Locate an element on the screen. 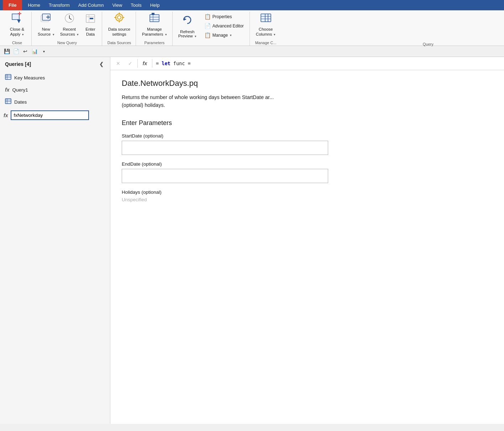  menu-tools: Tools is located at coordinates (136, 5).